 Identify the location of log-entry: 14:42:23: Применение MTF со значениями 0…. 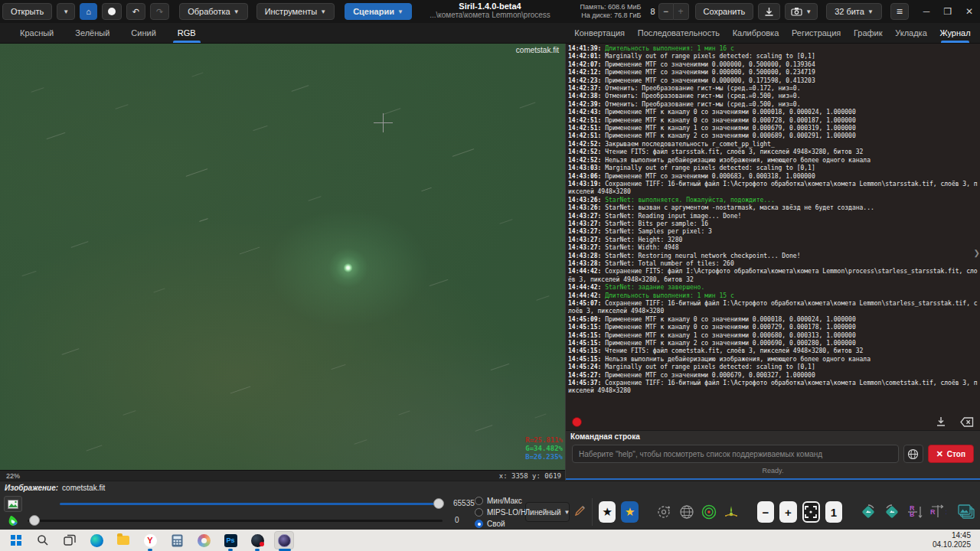
(773, 81).